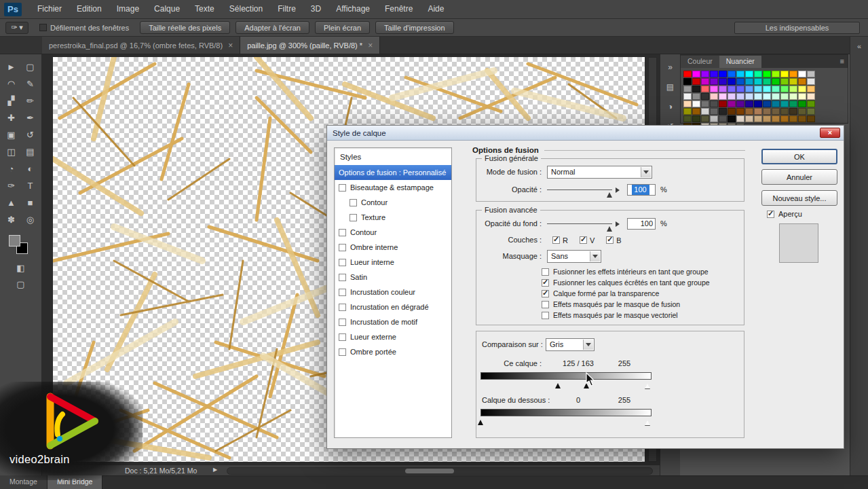 This screenshot has height=489, width=868. Describe the element at coordinates (785, 214) in the screenshot. I see `preview-option: Aperçu` at that location.